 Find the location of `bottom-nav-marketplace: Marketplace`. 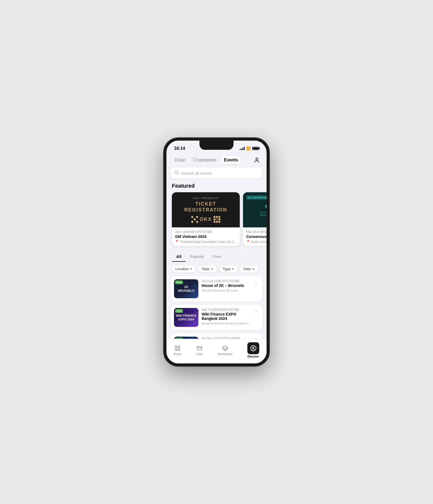

bottom-nav-marketplace: Marketplace is located at coordinates (225, 350).